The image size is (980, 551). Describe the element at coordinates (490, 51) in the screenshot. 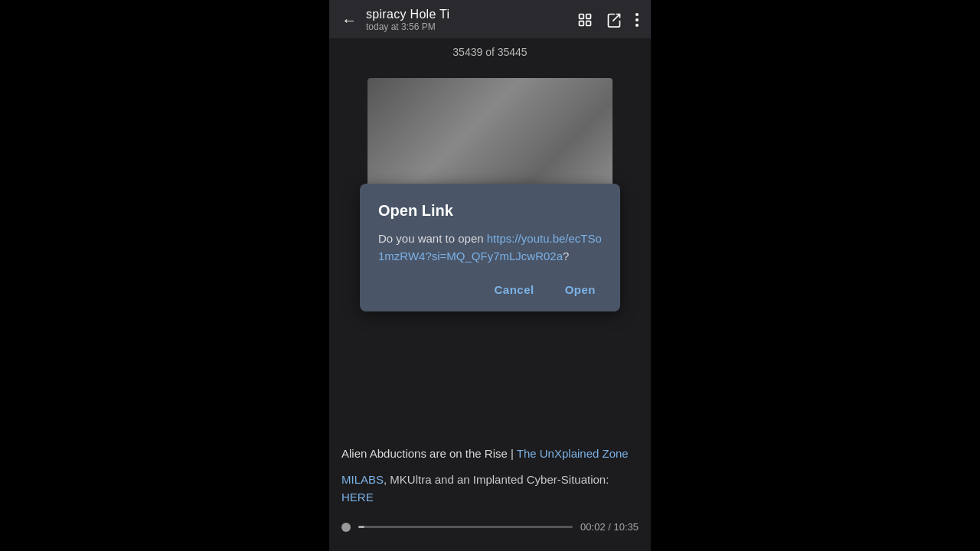

I see `message-counter: 35439 of 35445` at that location.